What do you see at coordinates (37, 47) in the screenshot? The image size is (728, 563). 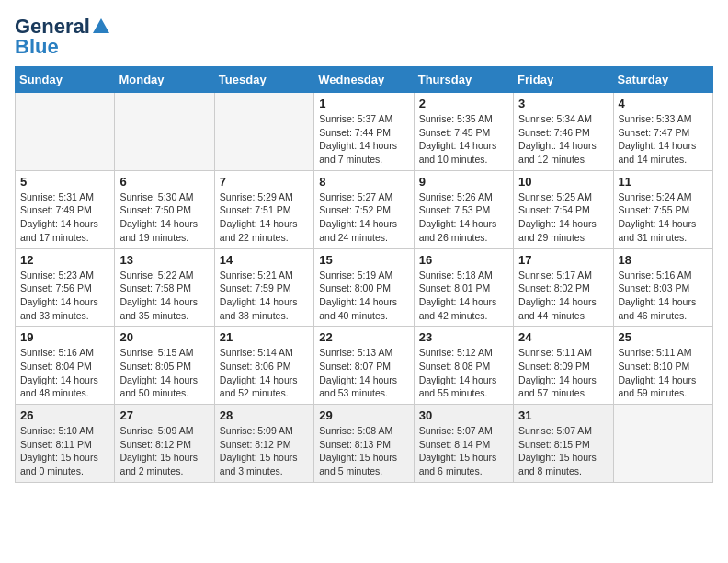 I see `logo-blue: Blue` at bounding box center [37, 47].